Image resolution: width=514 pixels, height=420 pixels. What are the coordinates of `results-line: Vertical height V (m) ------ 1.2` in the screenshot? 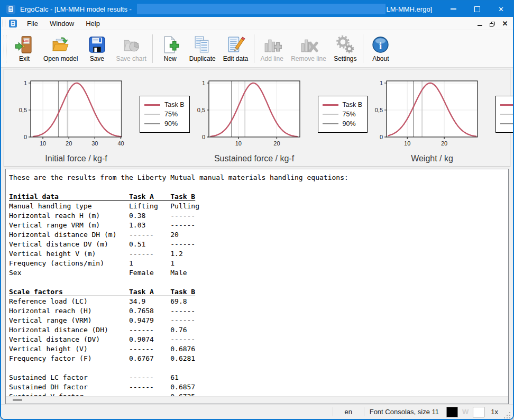 It's located at (259, 254).